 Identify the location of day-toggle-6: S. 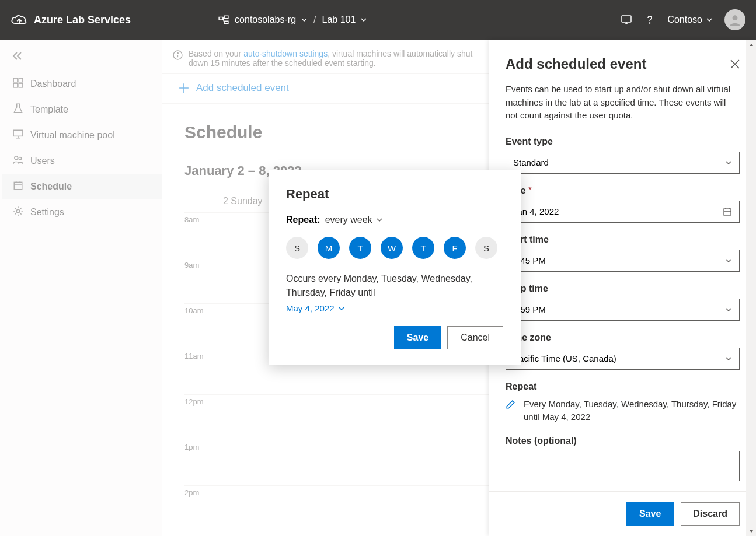
(486, 248).